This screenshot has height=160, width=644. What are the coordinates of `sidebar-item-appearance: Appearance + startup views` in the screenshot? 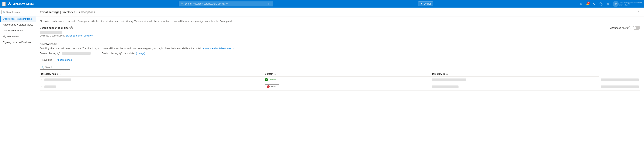 It's located at (18, 24).